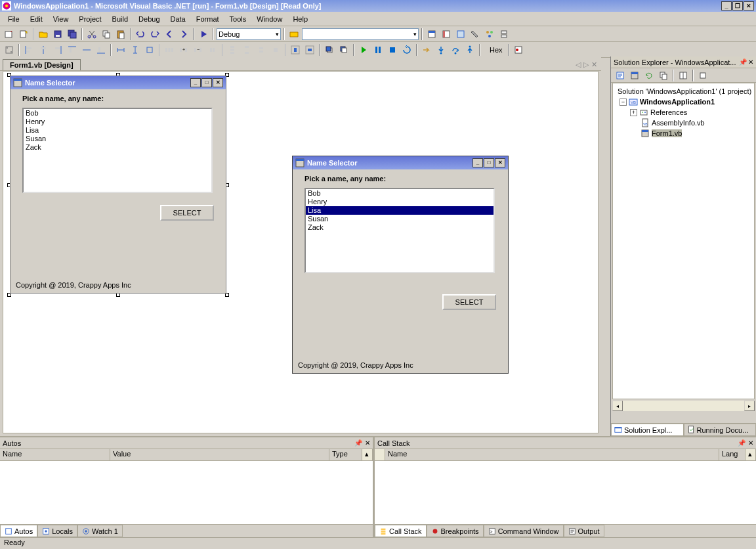 The width and height of the screenshot is (756, 549). I want to click on tab-locals: Locals, so click(58, 531).